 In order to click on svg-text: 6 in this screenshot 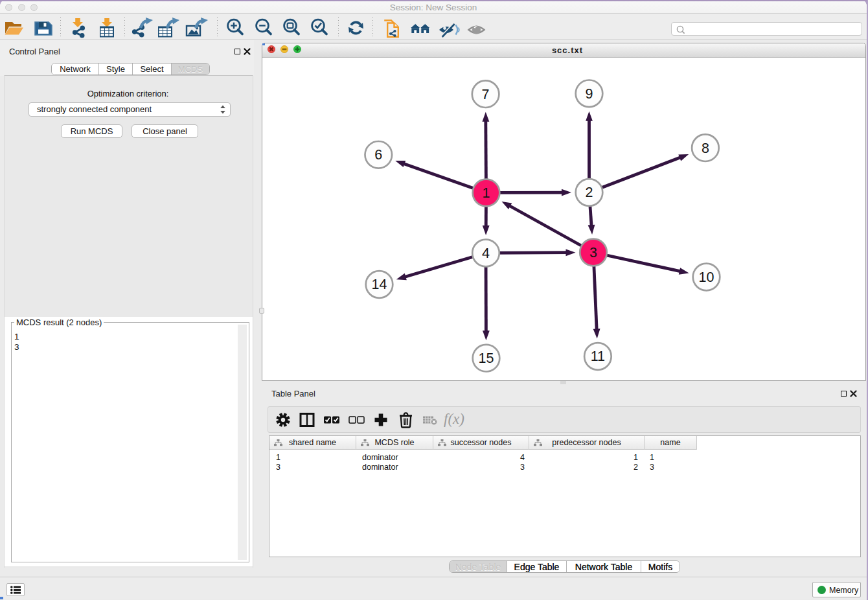, I will do `click(378, 155)`.